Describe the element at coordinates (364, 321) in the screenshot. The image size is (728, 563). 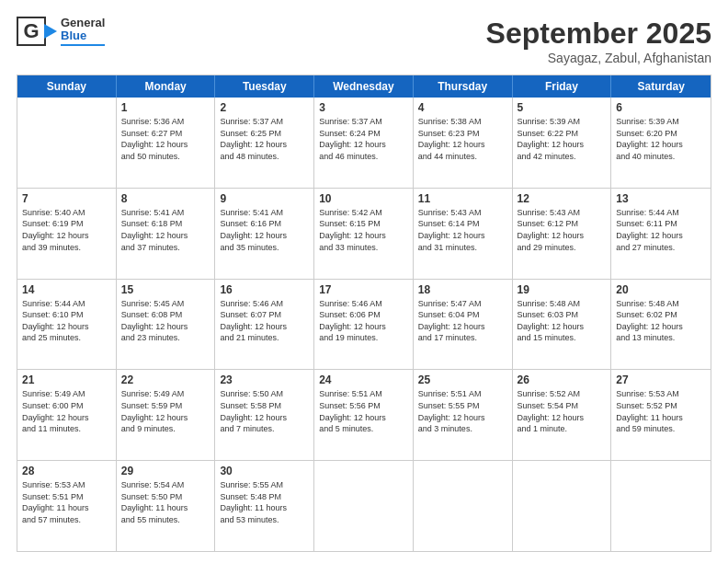
I see `day-info: Sunrise: 5:46 AM Sunset: 6:06 PM Dayligh…` at that location.